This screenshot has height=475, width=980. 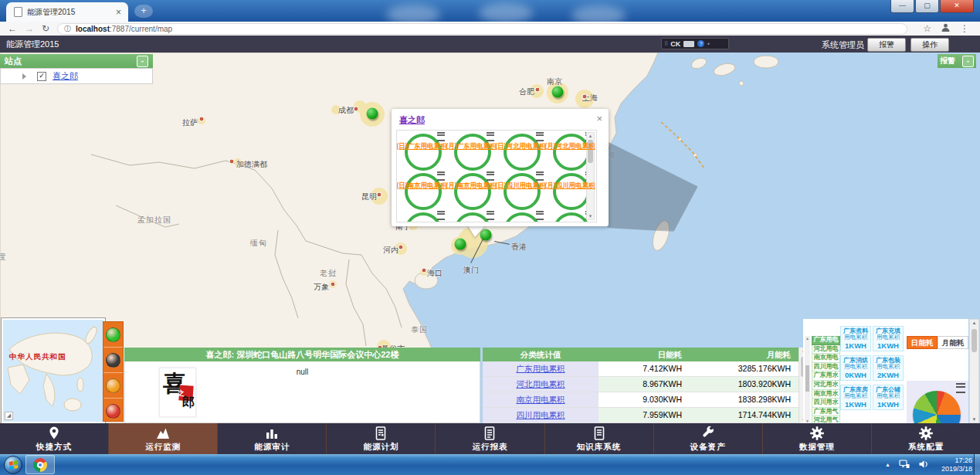 What do you see at coordinates (957, 465) in the screenshot?
I see `taskbar-clock: 17:26 2019/3/18` at bounding box center [957, 465].